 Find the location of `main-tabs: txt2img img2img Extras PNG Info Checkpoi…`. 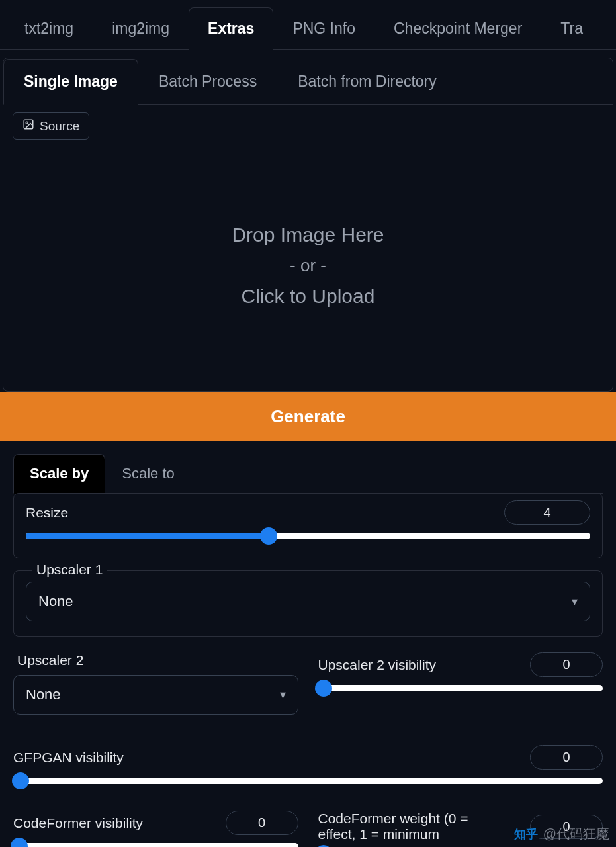

main-tabs: txt2img img2img Extras PNG Info Checkpoi… is located at coordinates (308, 25).